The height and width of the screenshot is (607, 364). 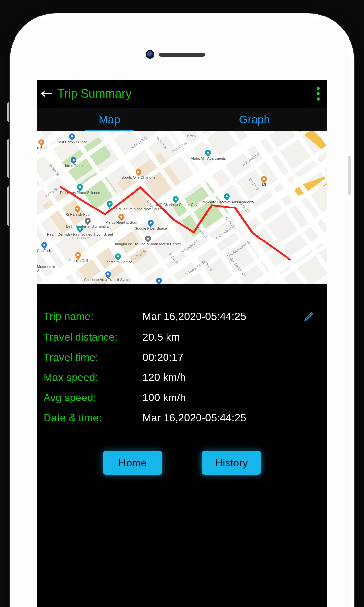 What do you see at coordinates (182, 398) in the screenshot?
I see `row-avg-speed: Avg speed: 100 km/h` at bounding box center [182, 398].